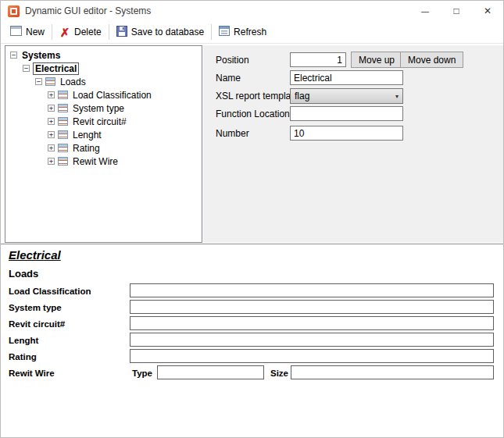  I want to click on position-input, so click(318, 59).